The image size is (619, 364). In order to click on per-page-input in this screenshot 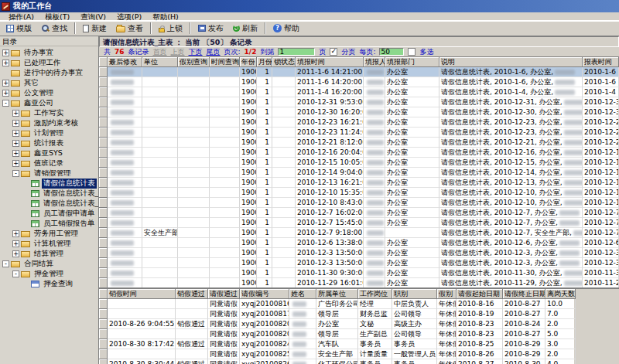, I will do `click(392, 52)`.